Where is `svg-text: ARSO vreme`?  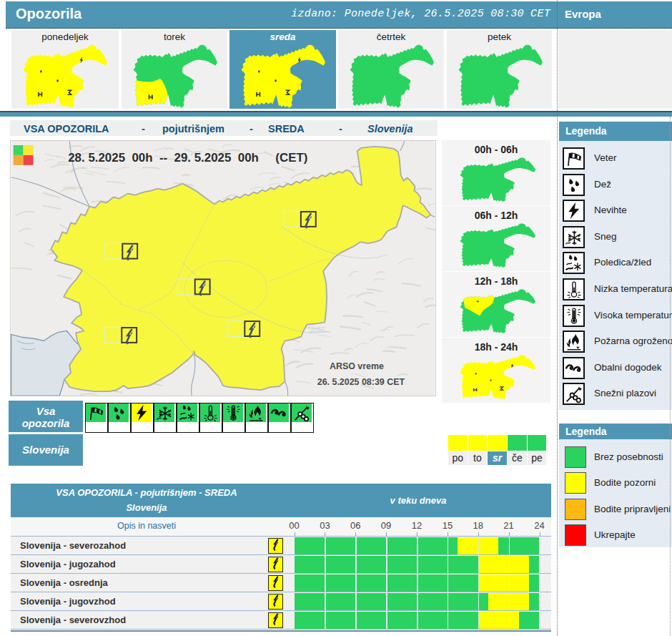 svg-text: ARSO vreme is located at coordinates (357, 366).